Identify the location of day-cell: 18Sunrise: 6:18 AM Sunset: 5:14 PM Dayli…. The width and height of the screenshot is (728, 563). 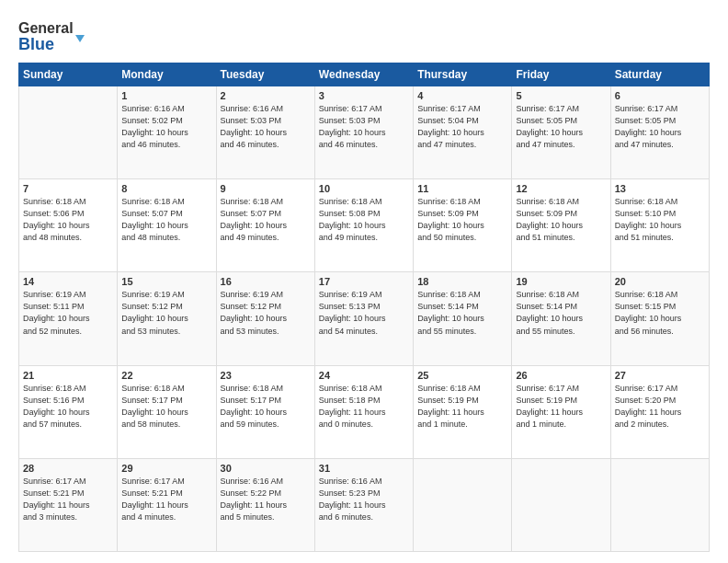
(463, 318).